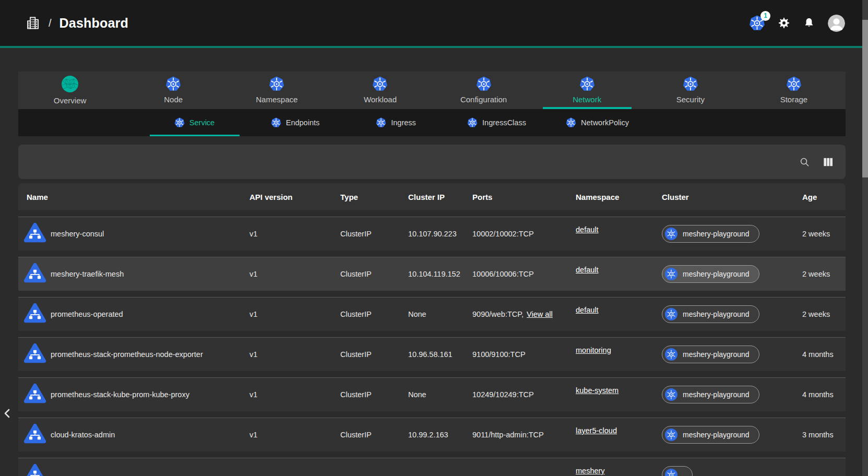 The image size is (868, 476). What do you see at coordinates (484, 90) in the screenshot?
I see `tab-configuration: Configuration` at bounding box center [484, 90].